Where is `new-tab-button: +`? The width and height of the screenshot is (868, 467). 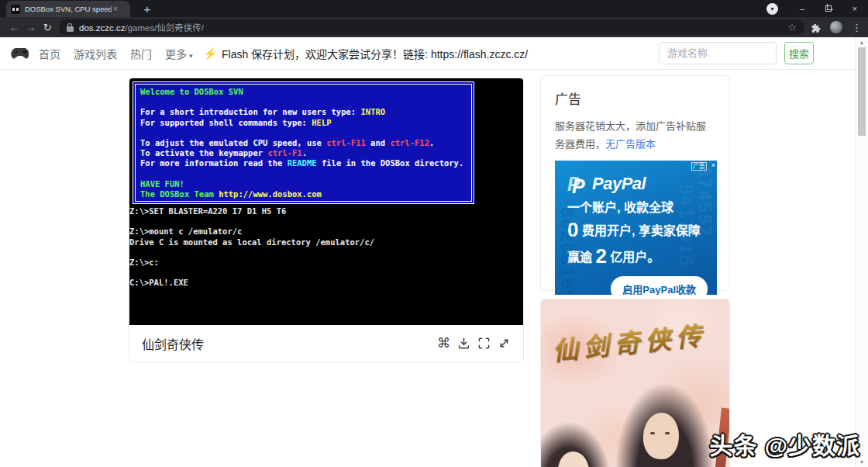 new-tab-button: + is located at coordinates (147, 9).